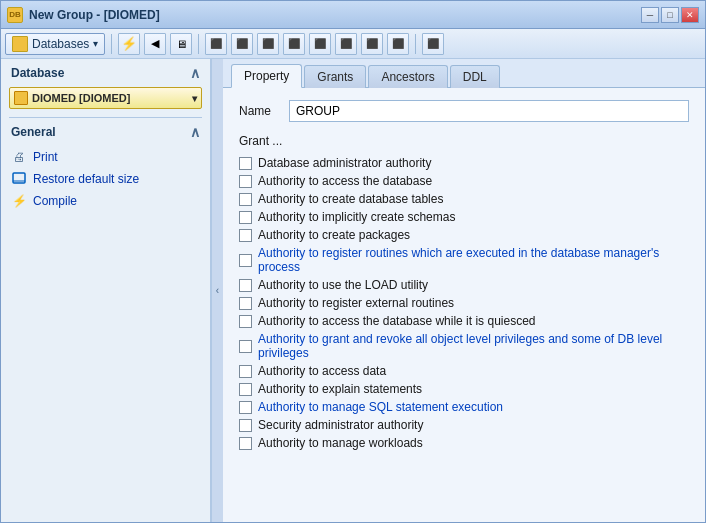  What do you see at coordinates (216, 44) in the screenshot?
I see `toolbar-btn-1: ⬛` at bounding box center [216, 44].